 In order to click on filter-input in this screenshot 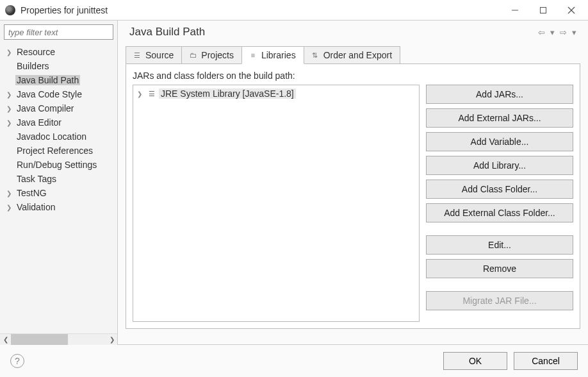, I will do `click(59, 32)`.